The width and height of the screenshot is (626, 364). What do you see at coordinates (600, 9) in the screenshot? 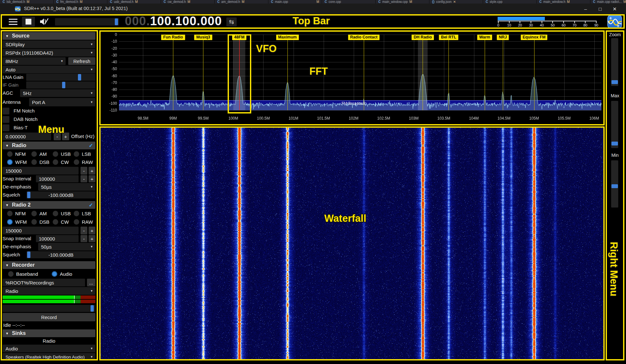
I see `maximize-button: □` at bounding box center [600, 9].